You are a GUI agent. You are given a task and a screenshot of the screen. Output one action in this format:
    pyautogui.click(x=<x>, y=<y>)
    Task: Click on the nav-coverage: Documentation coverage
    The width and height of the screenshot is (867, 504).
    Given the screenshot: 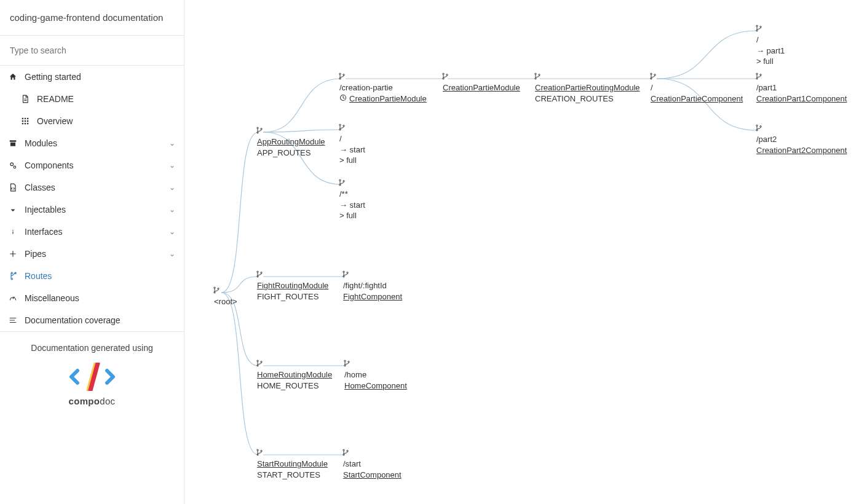 What is the action you would take?
    pyautogui.click(x=92, y=320)
    